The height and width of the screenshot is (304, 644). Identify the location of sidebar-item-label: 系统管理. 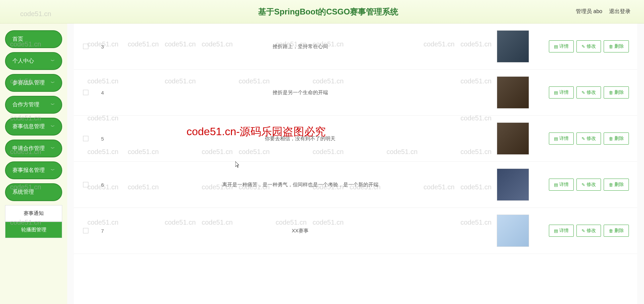
(23, 192).